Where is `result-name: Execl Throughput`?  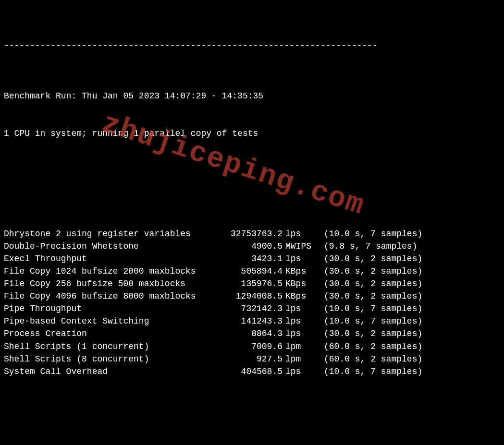 result-name: Execl Throughput is located at coordinates (110, 259).